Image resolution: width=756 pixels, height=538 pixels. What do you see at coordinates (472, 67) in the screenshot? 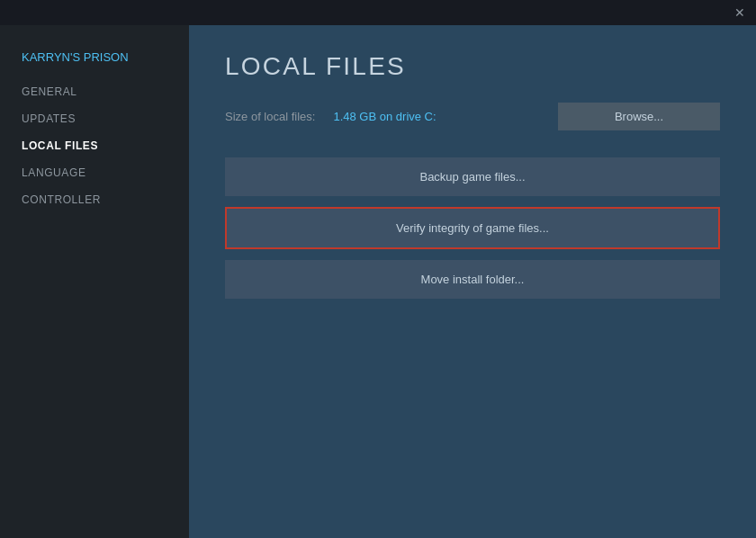
I see `page-title: LOCAL FILES` at bounding box center [472, 67].